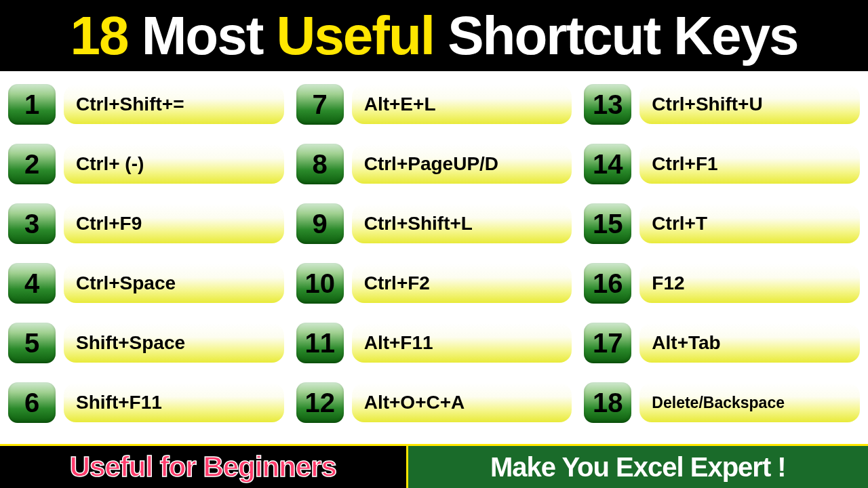  Describe the element at coordinates (608, 403) in the screenshot. I see `number-badge: 18` at that location.